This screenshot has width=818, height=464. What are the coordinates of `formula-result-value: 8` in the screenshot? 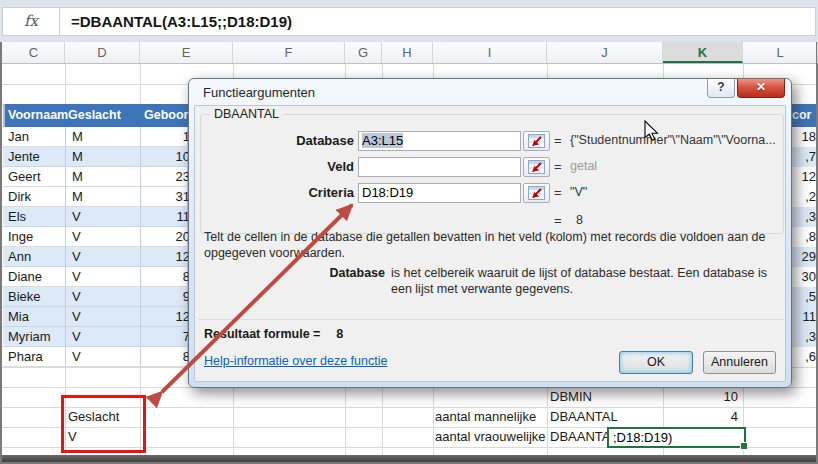 It's located at (682, 220).